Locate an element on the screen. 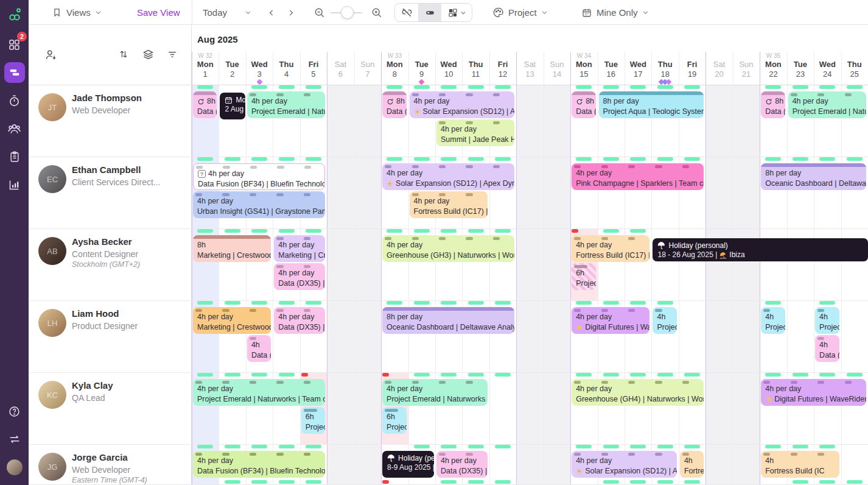  allocation-block: 6hProject E is located at coordinates (583, 277).